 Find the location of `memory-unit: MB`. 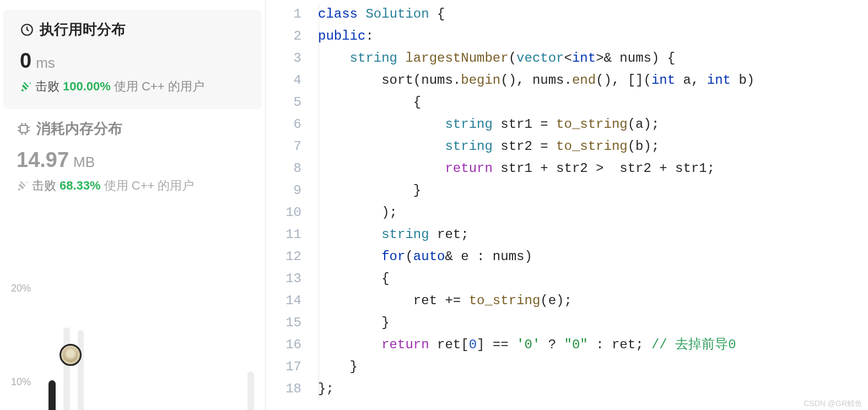

memory-unit: MB is located at coordinates (84, 162).